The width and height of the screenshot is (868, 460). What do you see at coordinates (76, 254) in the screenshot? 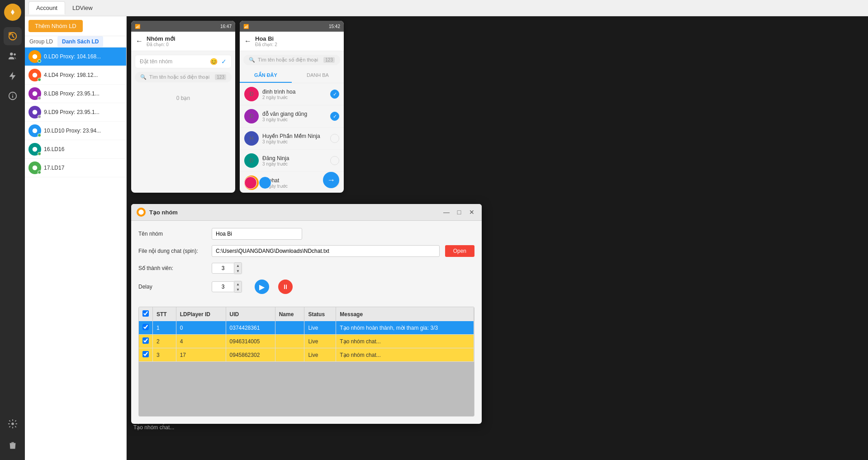
I see `ld-list: 0.LD0 Proxy: 104.168... 4.LD4 Proxy: 198…` at bounding box center [76, 254].